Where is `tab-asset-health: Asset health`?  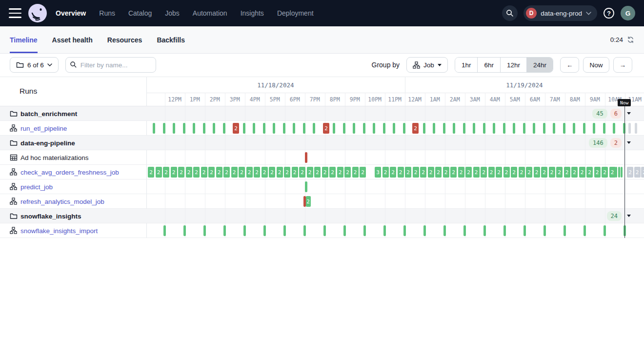
tab-asset-health: Asset health is located at coordinates (72, 40).